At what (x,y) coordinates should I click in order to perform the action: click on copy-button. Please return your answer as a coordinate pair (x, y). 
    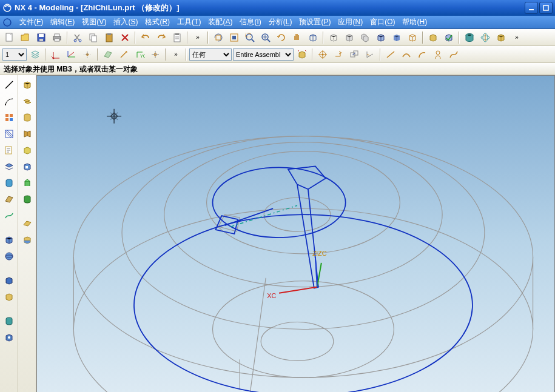
    Looking at the image, I should click on (93, 38).